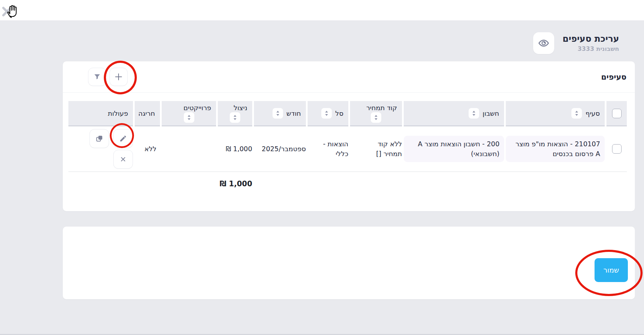  What do you see at coordinates (376, 149) in the screenshot?
I see `row-cell-cost-code: ללא קוד תמחיר []` at bounding box center [376, 149].